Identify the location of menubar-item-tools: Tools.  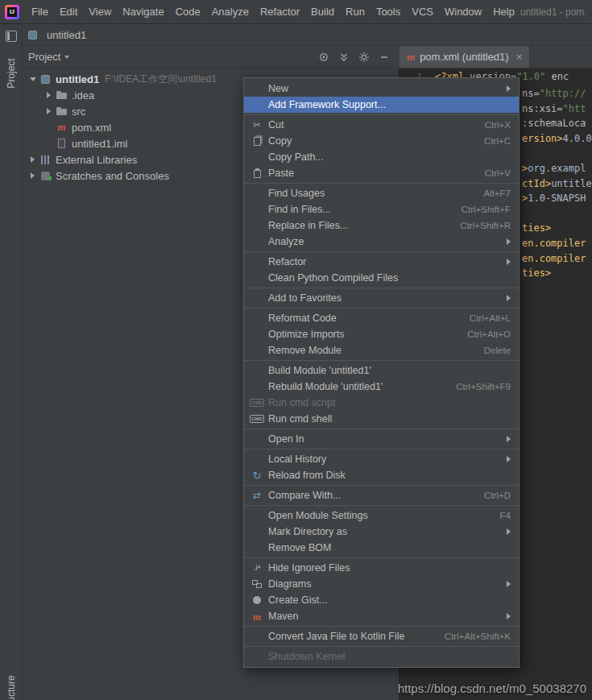
(388, 11).